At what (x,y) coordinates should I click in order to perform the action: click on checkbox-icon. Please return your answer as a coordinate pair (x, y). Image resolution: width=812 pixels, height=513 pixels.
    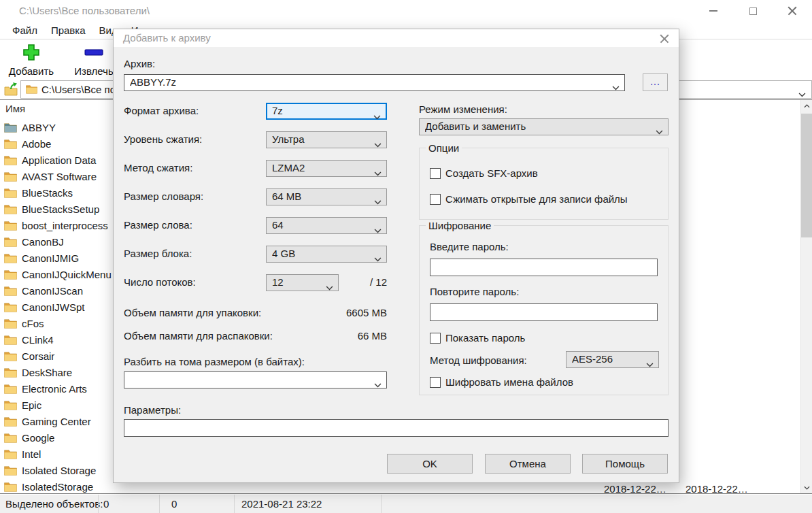
    Looking at the image, I should click on (435, 338).